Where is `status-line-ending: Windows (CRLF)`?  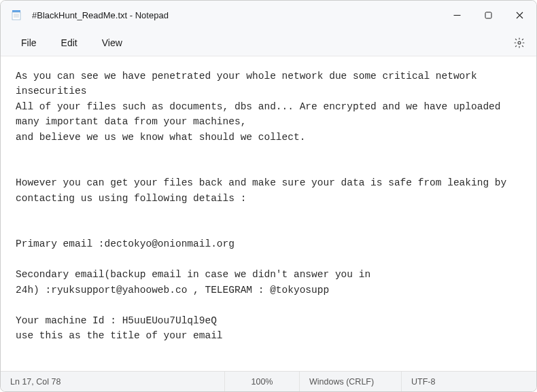
status-line-ending: Windows (CRLF) is located at coordinates (351, 382).